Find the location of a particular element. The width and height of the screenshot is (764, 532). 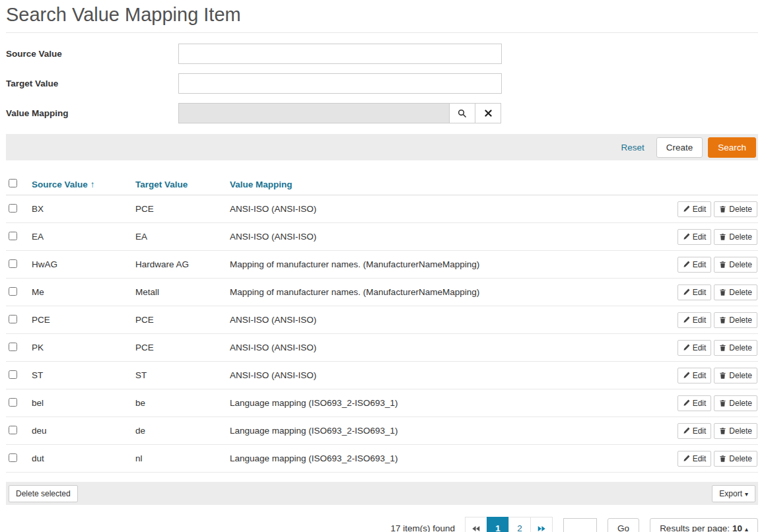

results-per-page-label: Results per page: is located at coordinates (695, 528).